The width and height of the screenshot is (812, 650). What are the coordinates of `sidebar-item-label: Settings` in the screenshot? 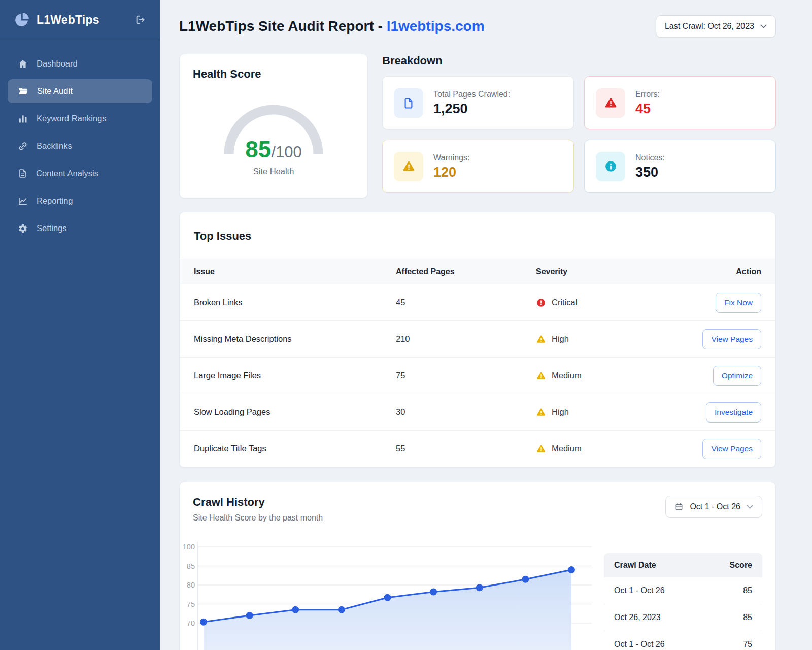 It's located at (52, 229).